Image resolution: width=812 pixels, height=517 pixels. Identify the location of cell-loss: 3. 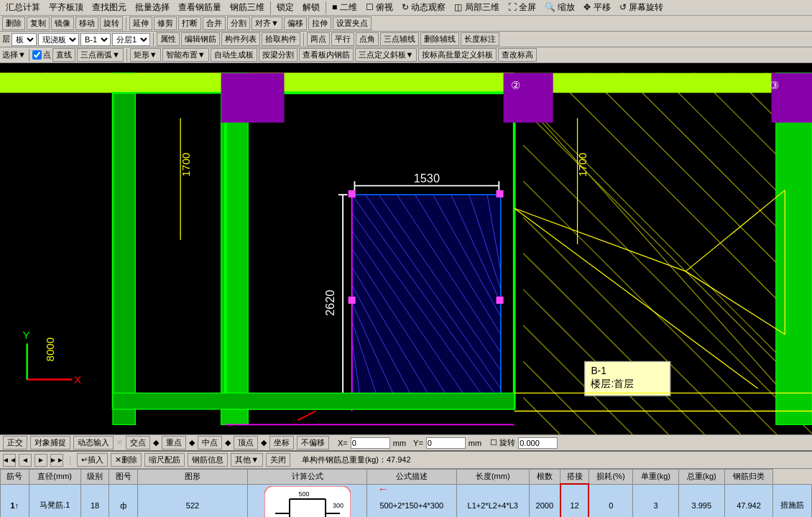
(656, 500).